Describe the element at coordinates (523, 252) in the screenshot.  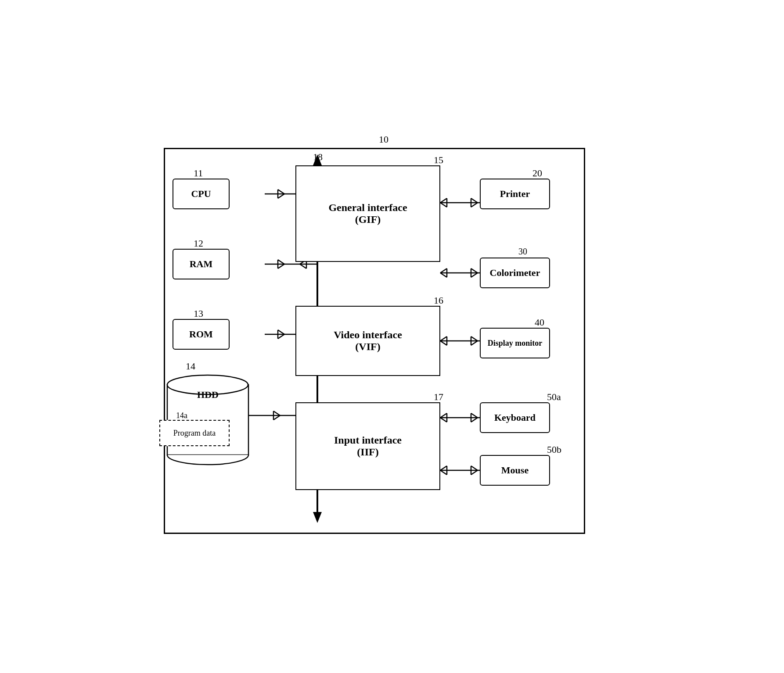
I see `ref-30: 30` at that location.